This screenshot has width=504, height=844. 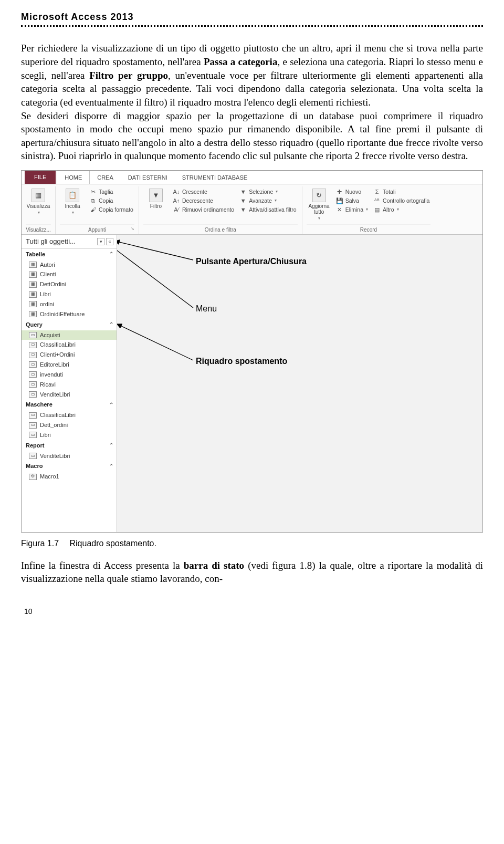 What do you see at coordinates (369, 229) in the screenshot?
I see `group-label-record: Record` at bounding box center [369, 229].